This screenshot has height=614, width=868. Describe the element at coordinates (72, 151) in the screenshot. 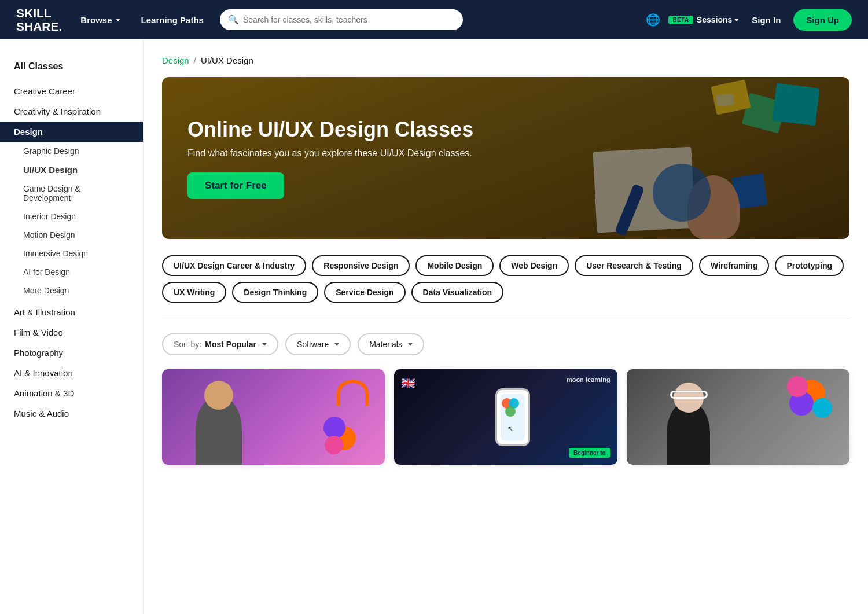

I see `sidebar-sub-item-graphic-design: Graphic Design` at that location.